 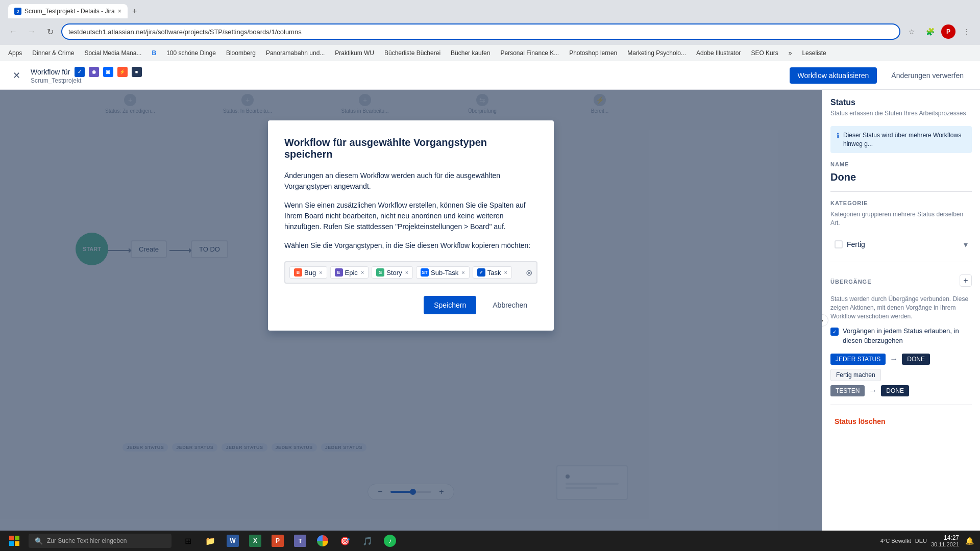 What do you see at coordinates (13, 32) in the screenshot?
I see `back-button: ←` at bounding box center [13, 32].